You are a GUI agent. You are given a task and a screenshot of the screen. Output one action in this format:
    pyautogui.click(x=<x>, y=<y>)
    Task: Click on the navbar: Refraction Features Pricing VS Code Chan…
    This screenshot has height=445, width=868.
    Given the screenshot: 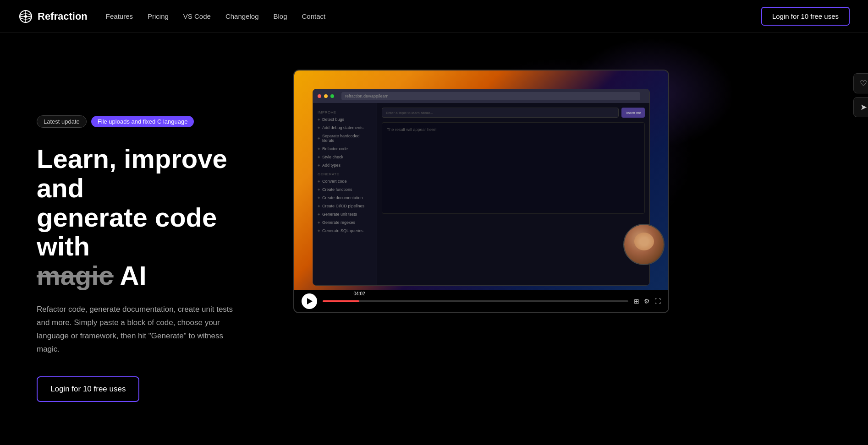 What is the action you would take?
    pyautogui.click(x=434, y=16)
    